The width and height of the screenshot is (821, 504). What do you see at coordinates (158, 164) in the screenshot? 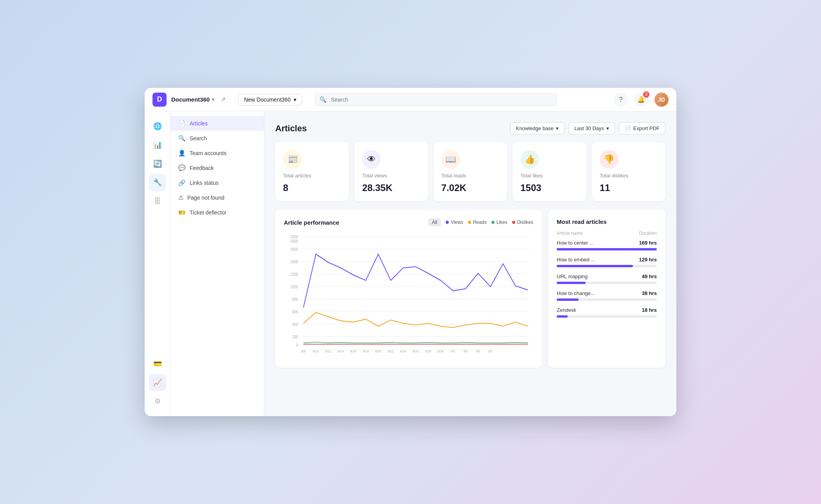
I see `sidebar-icon-sync: 🔄` at bounding box center [158, 164].